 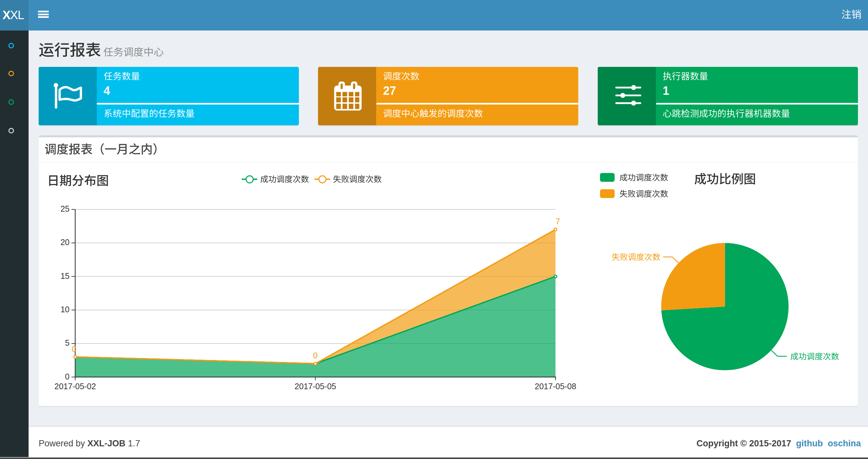 What do you see at coordinates (315, 387) in the screenshot?
I see `svg-text: 2017-05-05` at bounding box center [315, 387].